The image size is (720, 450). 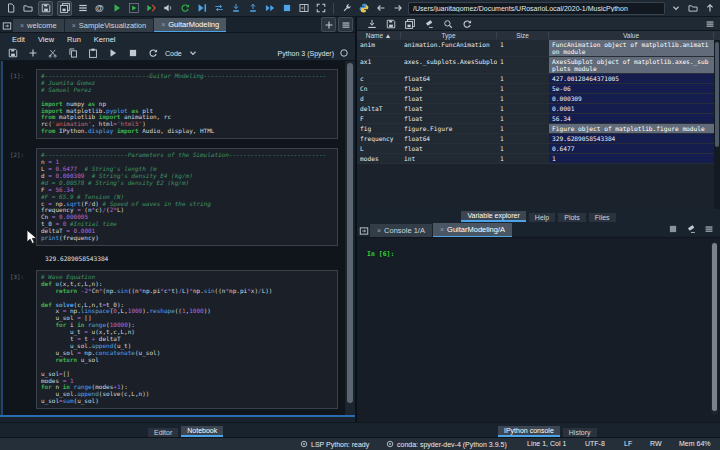 I want to click on cut-cells-icon, so click(x=52, y=54).